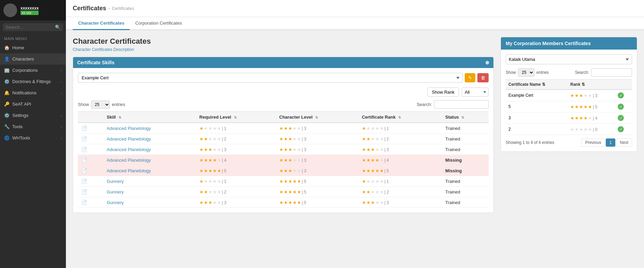  I want to click on sidebar-item-corporations: 🏢 Corporations ‹, so click(33, 70).